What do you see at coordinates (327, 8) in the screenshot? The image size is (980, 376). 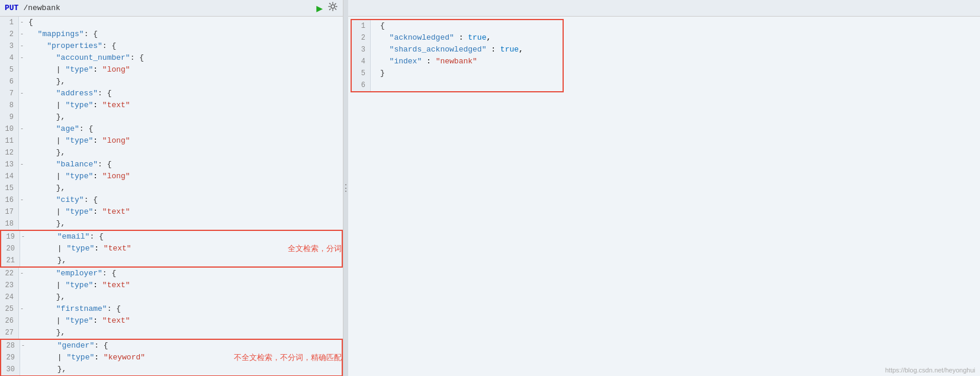 I see `header-icons: ▶` at bounding box center [327, 8].